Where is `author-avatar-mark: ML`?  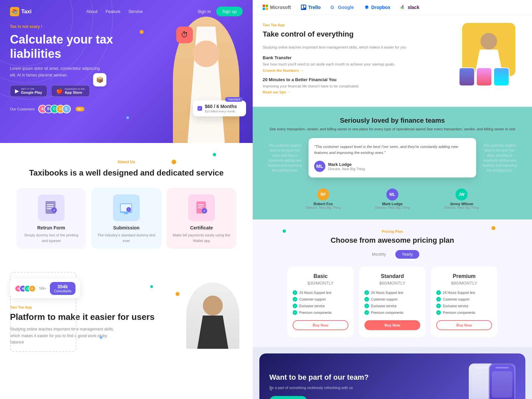
author-avatar-mark: ML is located at coordinates (392, 195).